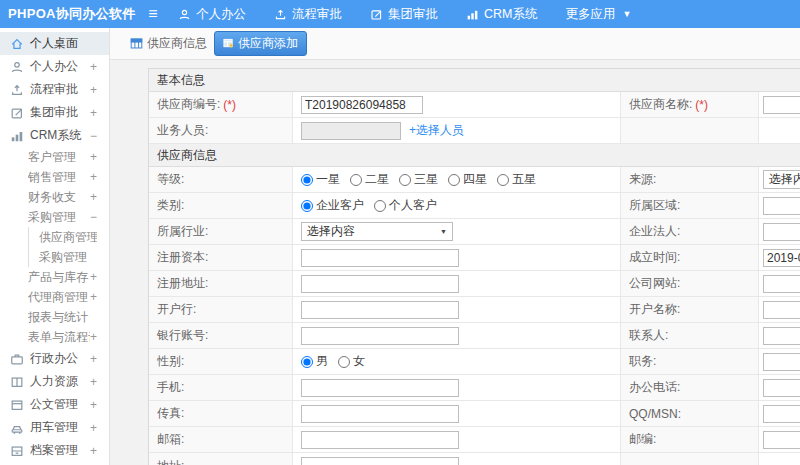 Image resolution: width=800 pixels, height=465 pixels. What do you see at coordinates (153, 14) in the screenshot?
I see `menu-toggle-icon: ≡` at bounding box center [153, 14].